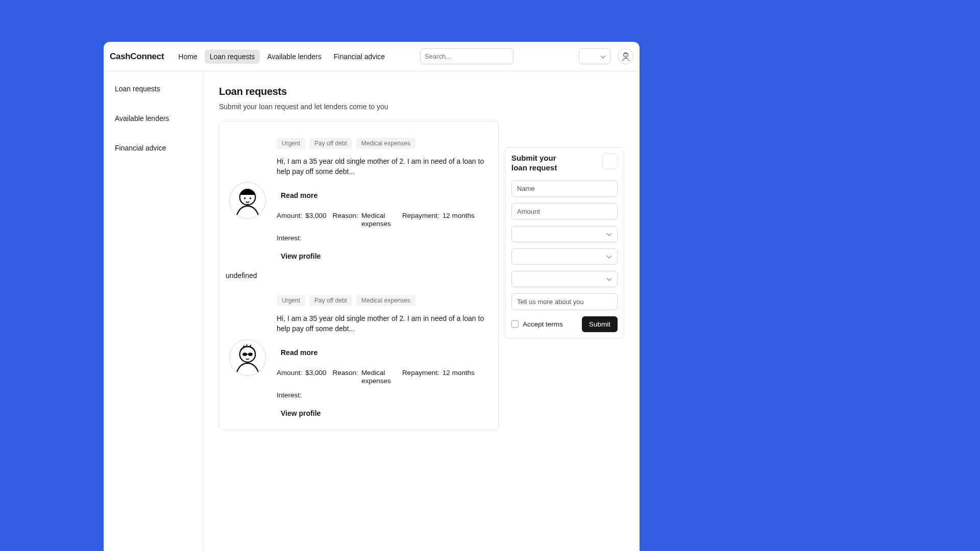  What do you see at coordinates (543, 324) in the screenshot?
I see `accept-label: Accept terms` at bounding box center [543, 324].